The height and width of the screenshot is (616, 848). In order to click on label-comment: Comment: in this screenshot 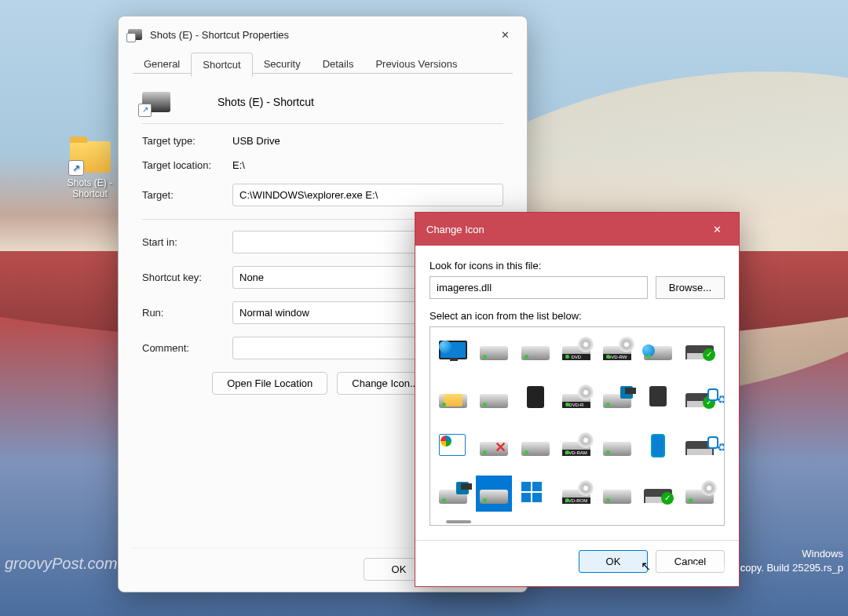, I will do `click(187, 348)`.